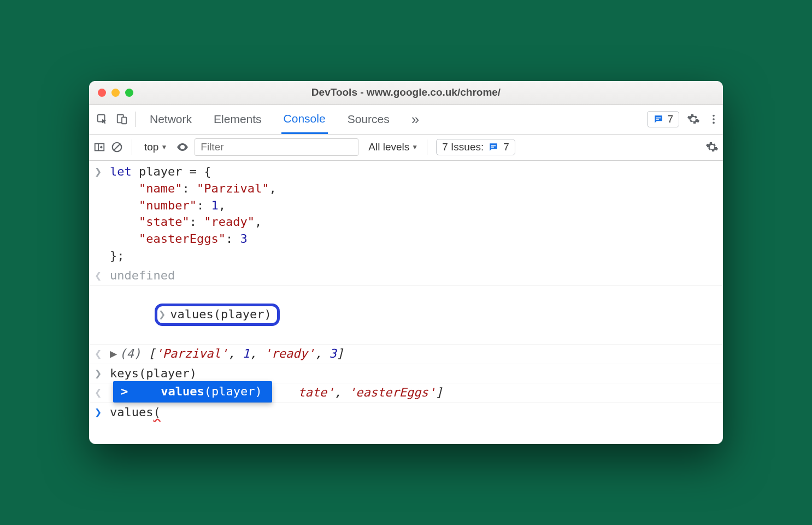  Describe the element at coordinates (475, 147) in the screenshot. I see `issues-pill: 7 Issues: 7` at that location.